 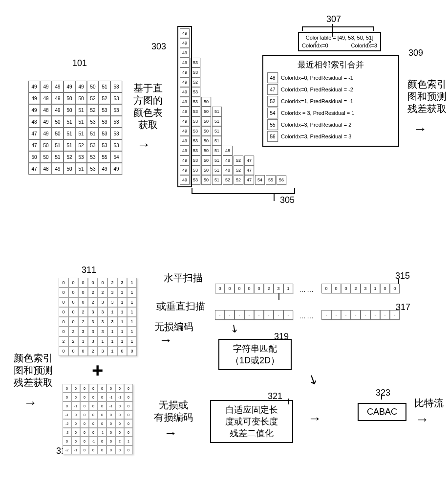 I want to click on cell: -1, so click(x=111, y=397).